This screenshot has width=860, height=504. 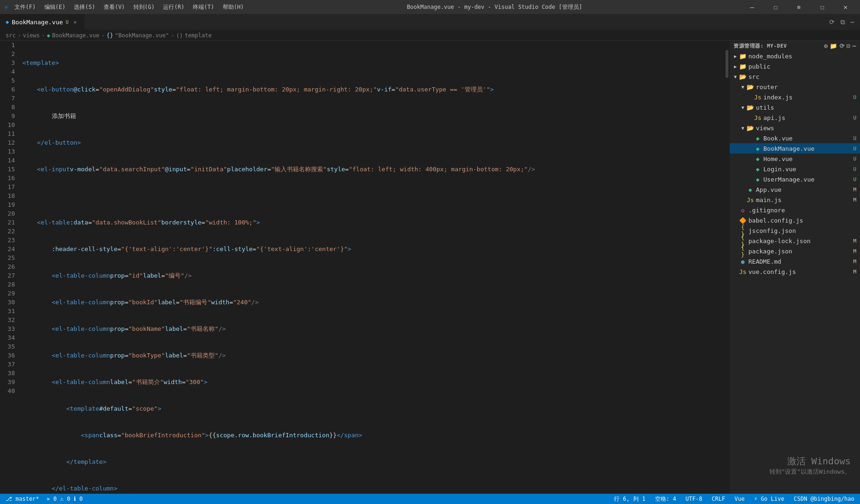 What do you see at coordinates (795, 97) in the screenshot?
I see `tree-item-index-js: Js index.js U` at bounding box center [795, 97].